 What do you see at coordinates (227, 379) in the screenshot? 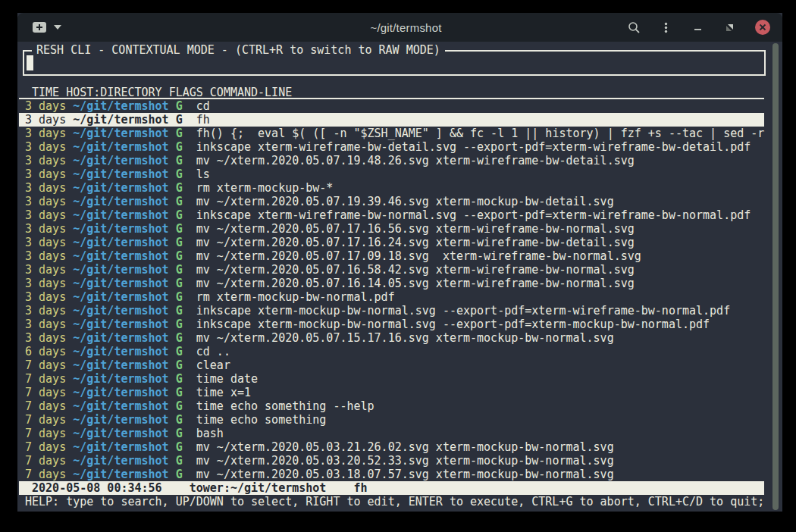
I see `command-cell: time date` at bounding box center [227, 379].